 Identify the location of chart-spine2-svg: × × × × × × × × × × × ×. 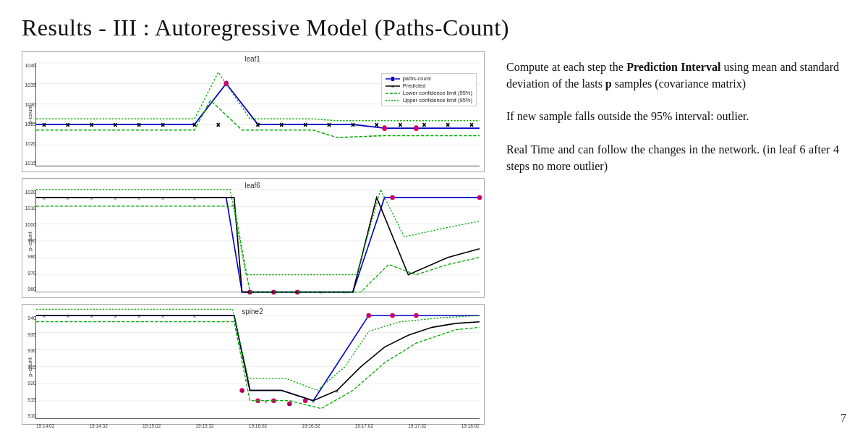
(258, 367).